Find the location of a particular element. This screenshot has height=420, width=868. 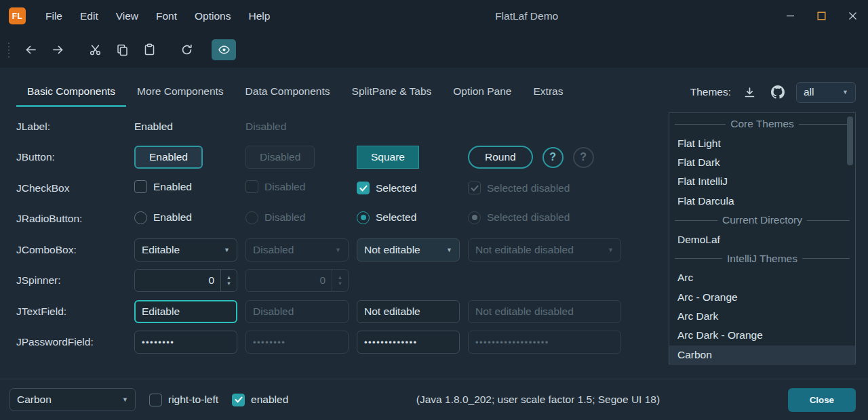

back-arrow-icon is located at coordinates (31, 50).